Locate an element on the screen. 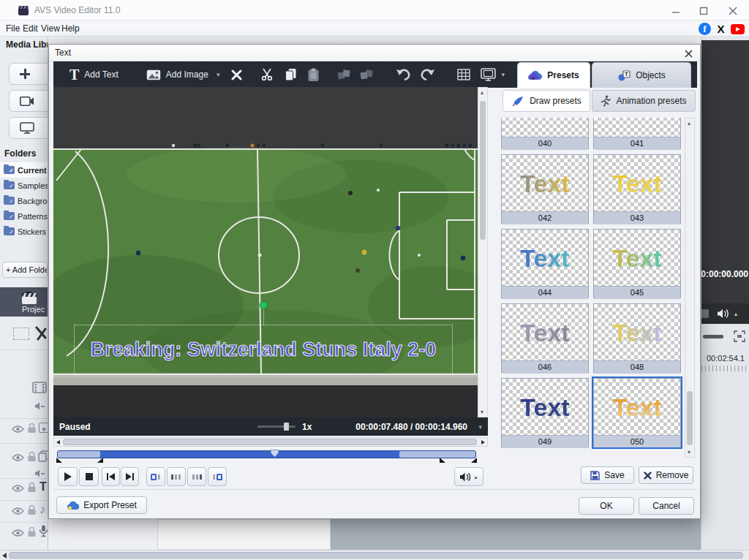 The height and width of the screenshot is (560, 749). trim-right-region is located at coordinates (437, 455).